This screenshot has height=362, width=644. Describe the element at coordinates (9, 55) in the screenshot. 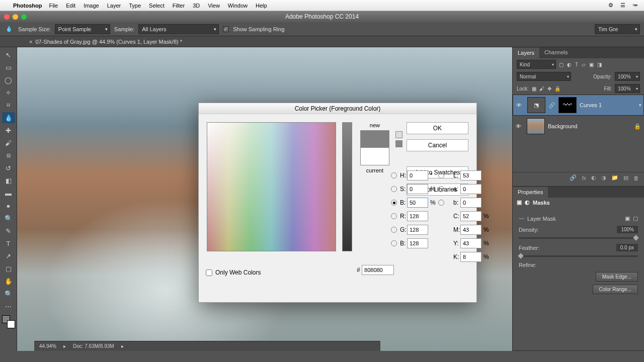

I see `move-tool: ↖` at that location.